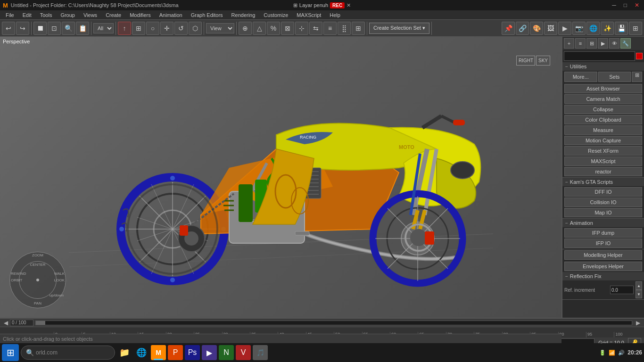 The height and width of the screenshot is (362, 644). Describe the element at coordinates (181, 28) in the screenshot. I see `rotate-btn: ↺` at that location.